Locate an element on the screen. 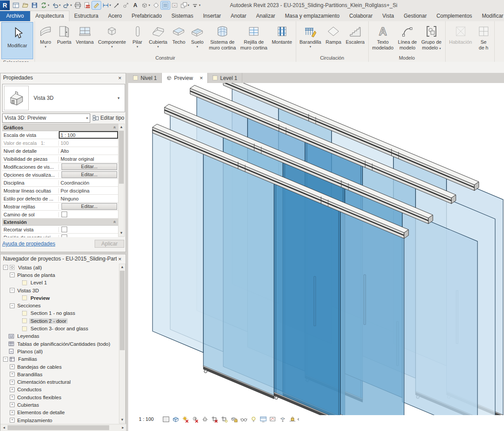 The height and width of the screenshot is (431, 504). properties-scrollbar: ▲ ▼ is located at coordinates (121, 180).